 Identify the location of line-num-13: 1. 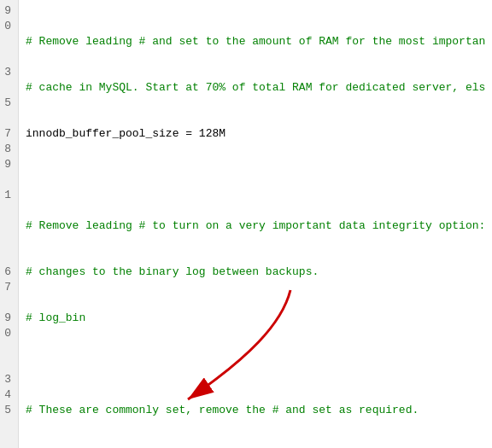
(7, 195).